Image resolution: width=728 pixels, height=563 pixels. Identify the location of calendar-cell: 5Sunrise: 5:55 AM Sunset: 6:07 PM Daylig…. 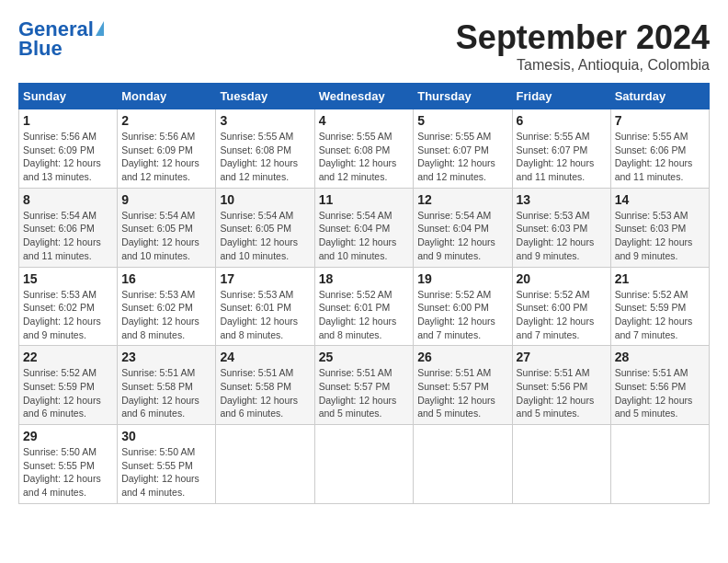
(463, 149).